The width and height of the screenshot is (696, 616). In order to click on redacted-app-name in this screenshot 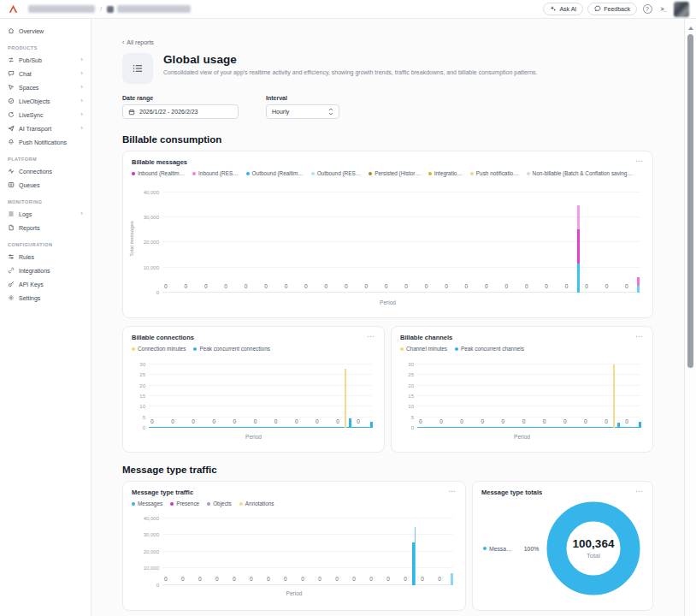, I will do `click(154, 9)`.